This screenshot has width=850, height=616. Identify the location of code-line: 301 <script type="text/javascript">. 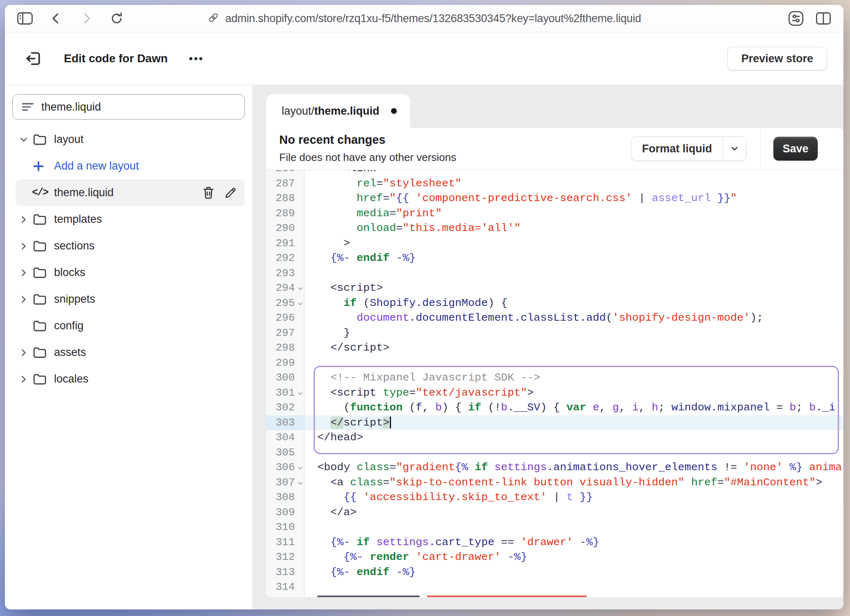
(555, 393).